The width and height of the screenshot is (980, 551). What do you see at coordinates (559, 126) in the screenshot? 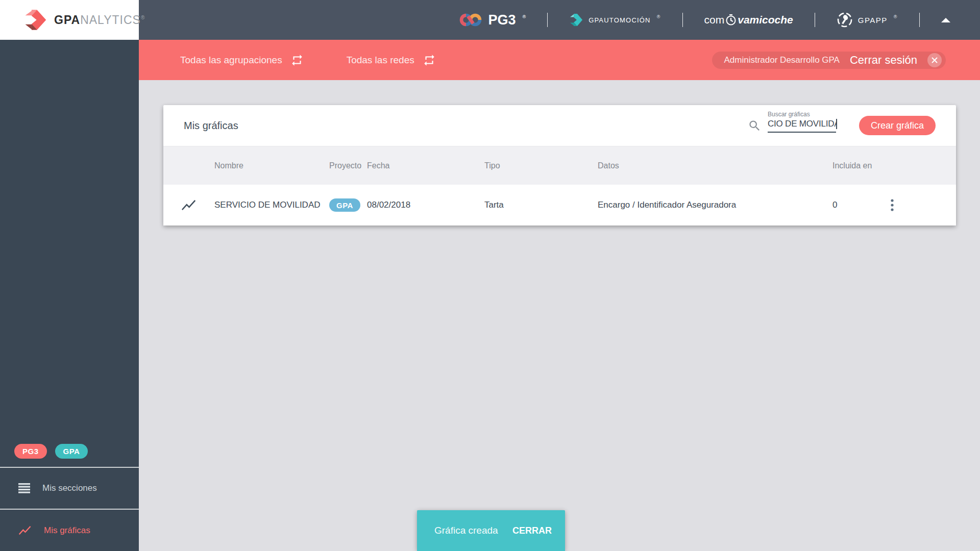
I see `card-header: Mis gráficas Buscar gráficas Crear gráfi…` at bounding box center [559, 126].